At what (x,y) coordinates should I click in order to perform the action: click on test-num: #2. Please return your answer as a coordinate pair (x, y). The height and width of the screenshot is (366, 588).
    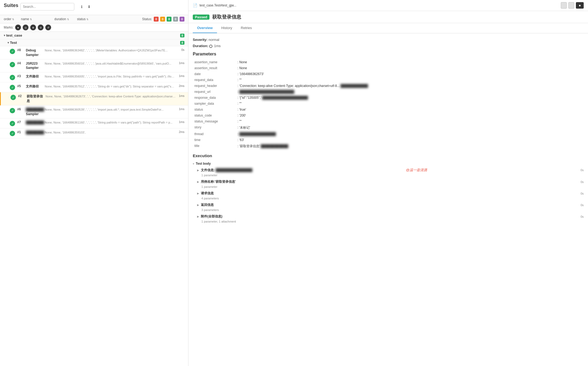
    Looking at the image, I should click on (22, 96).